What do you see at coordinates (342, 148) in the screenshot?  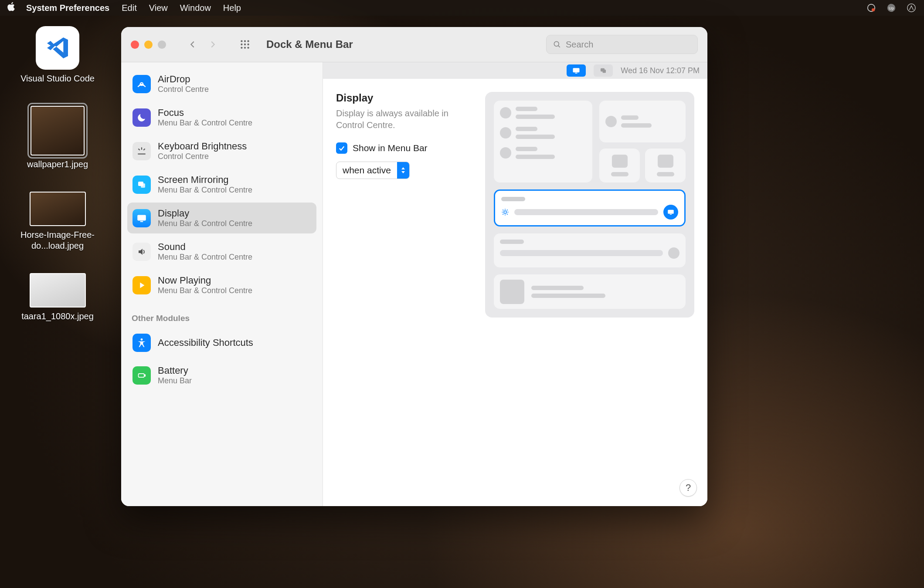 I see `checkbox-checked-icon` at bounding box center [342, 148].